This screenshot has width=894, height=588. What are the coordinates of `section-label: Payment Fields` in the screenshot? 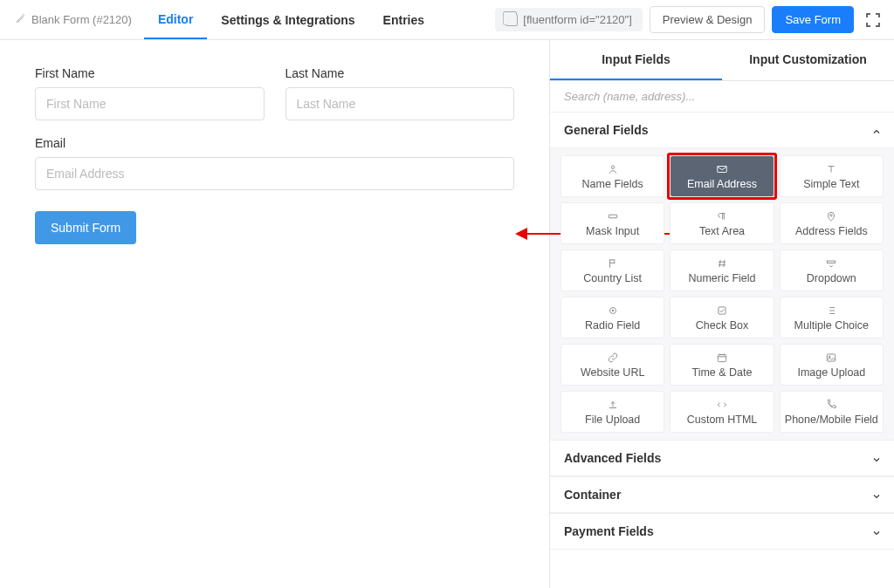 It's located at (609, 531).